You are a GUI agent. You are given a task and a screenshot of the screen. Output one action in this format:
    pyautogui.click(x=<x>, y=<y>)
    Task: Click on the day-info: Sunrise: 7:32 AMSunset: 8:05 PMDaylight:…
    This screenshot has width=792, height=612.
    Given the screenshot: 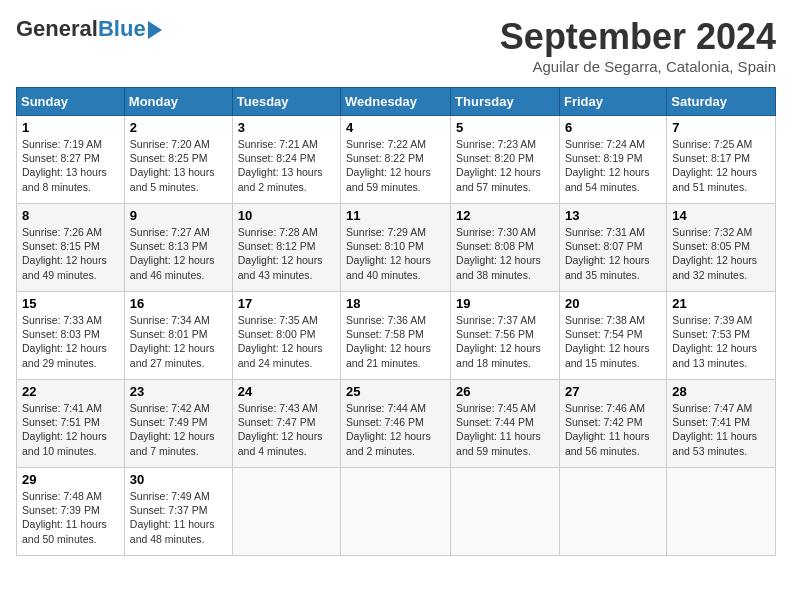 What is the action you would take?
    pyautogui.click(x=721, y=254)
    